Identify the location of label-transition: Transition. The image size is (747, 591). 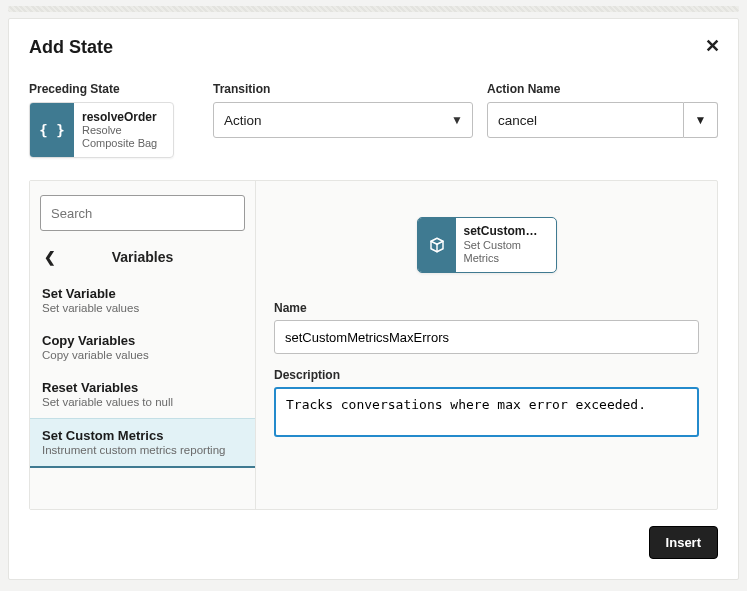
(343, 89).